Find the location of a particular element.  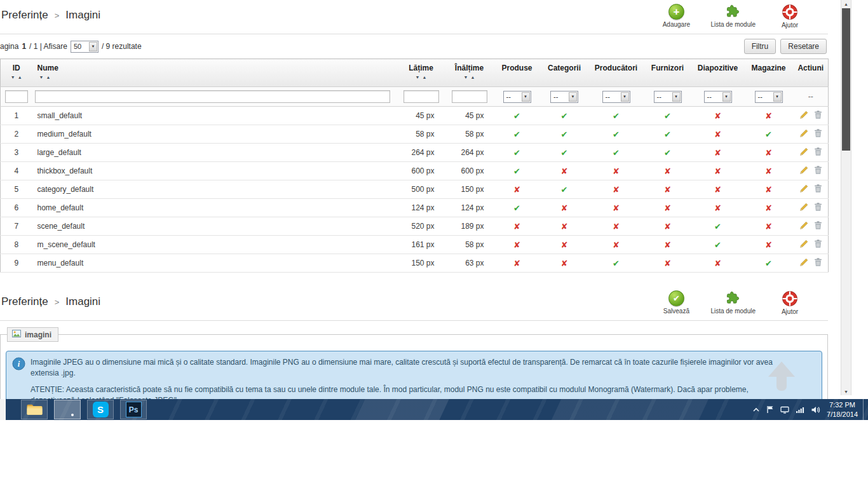

header-action-add: +Adaugare is located at coordinates (676, 17).